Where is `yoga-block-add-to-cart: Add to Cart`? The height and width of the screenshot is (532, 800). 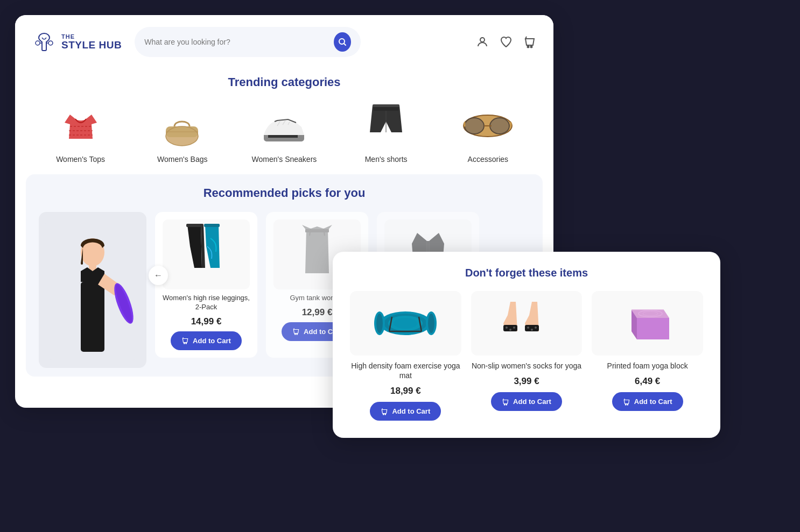 yoga-block-add-to-cart: Add to Cart is located at coordinates (648, 401).